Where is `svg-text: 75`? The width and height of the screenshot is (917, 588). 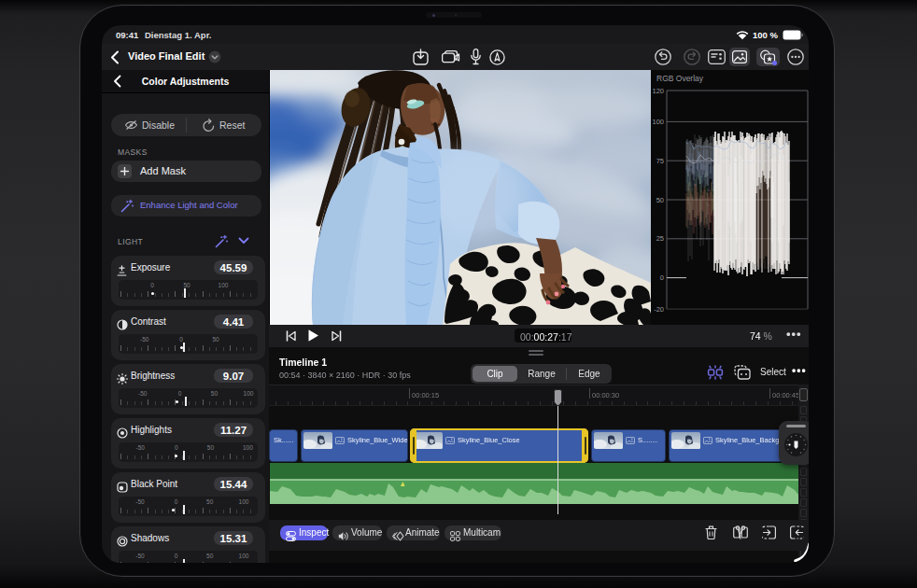
svg-text: 75 is located at coordinates (660, 161).